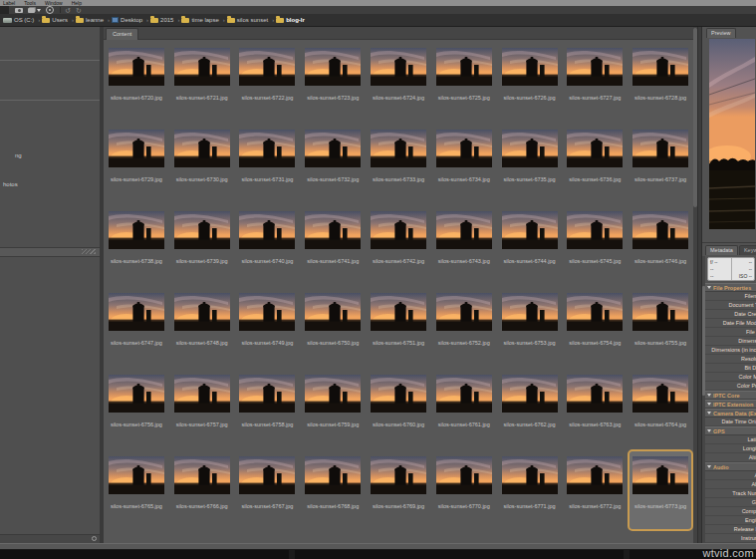  Describe the element at coordinates (34, 10) in the screenshot. I see `refine-button` at that location.